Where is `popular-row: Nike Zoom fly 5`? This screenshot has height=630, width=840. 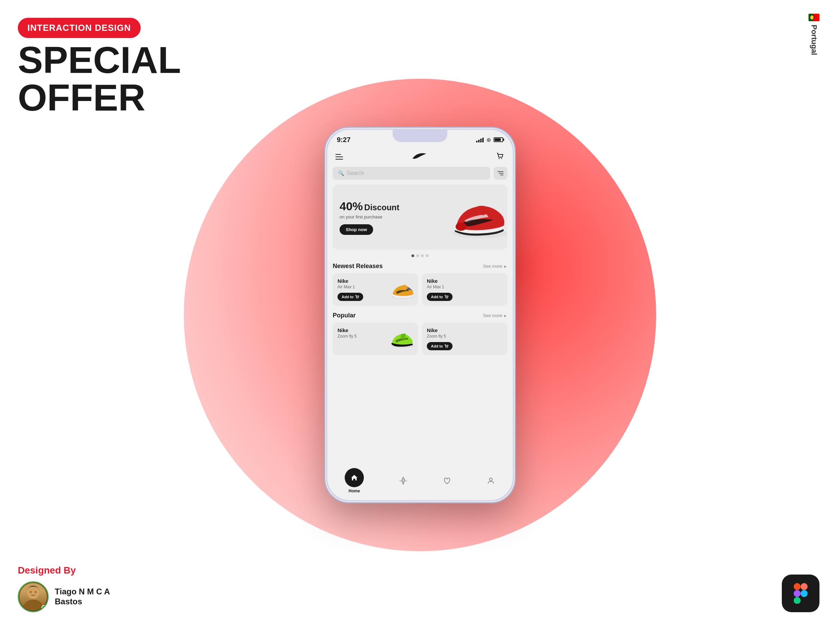 popular-row: Nike Zoom fly 5 is located at coordinates (420, 339).